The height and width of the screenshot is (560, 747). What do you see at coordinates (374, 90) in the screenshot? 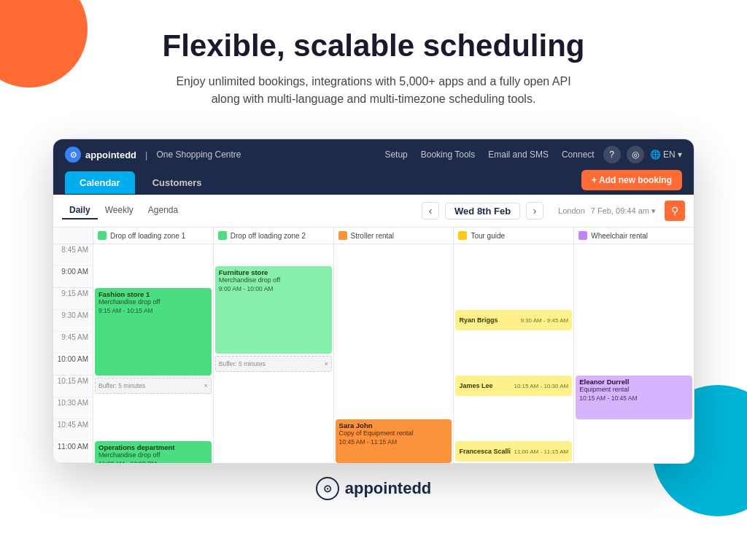
I see `hero-subtitle: Enjoy unlimited bookings, integrations w…` at bounding box center [374, 90].